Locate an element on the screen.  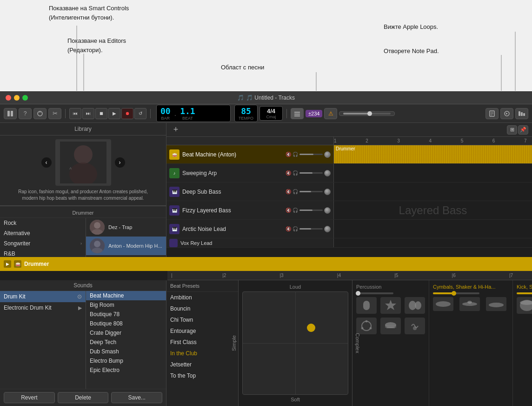
genre-rock: Rock is located at coordinates (43, 223).